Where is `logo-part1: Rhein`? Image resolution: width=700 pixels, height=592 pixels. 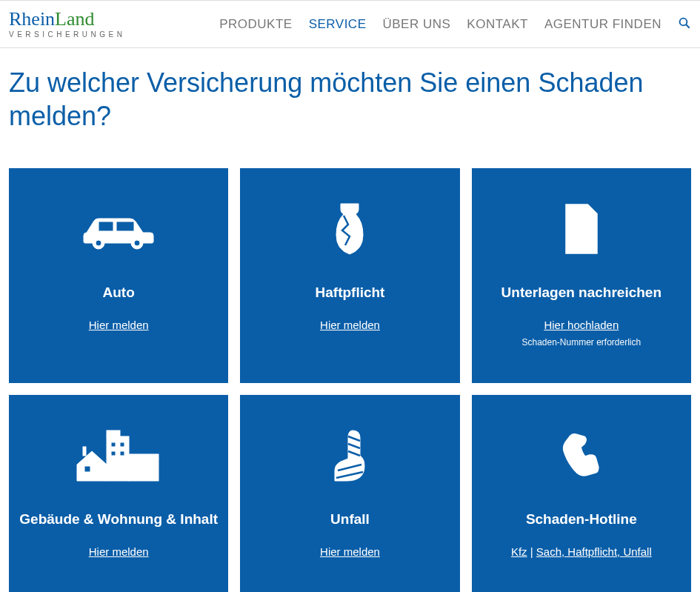 logo-part1: Rhein is located at coordinates (32, 19).